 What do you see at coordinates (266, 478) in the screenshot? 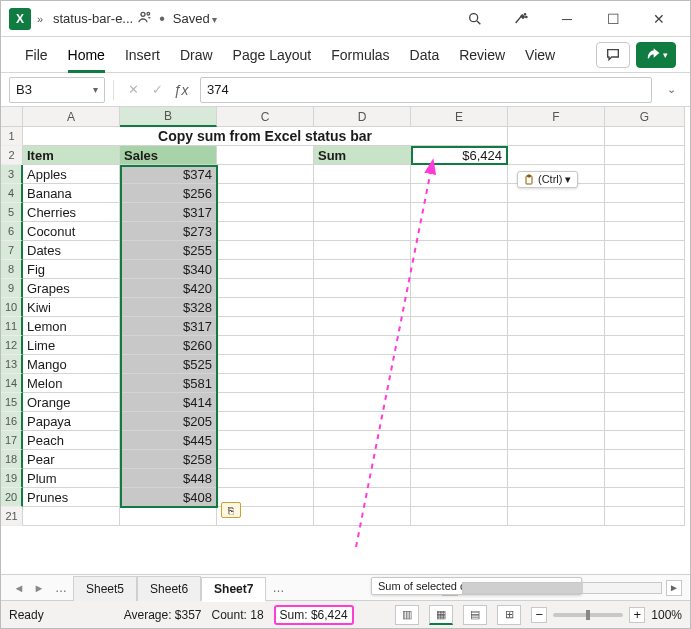
I see `cell-C19` at bounding box center [266, 478].